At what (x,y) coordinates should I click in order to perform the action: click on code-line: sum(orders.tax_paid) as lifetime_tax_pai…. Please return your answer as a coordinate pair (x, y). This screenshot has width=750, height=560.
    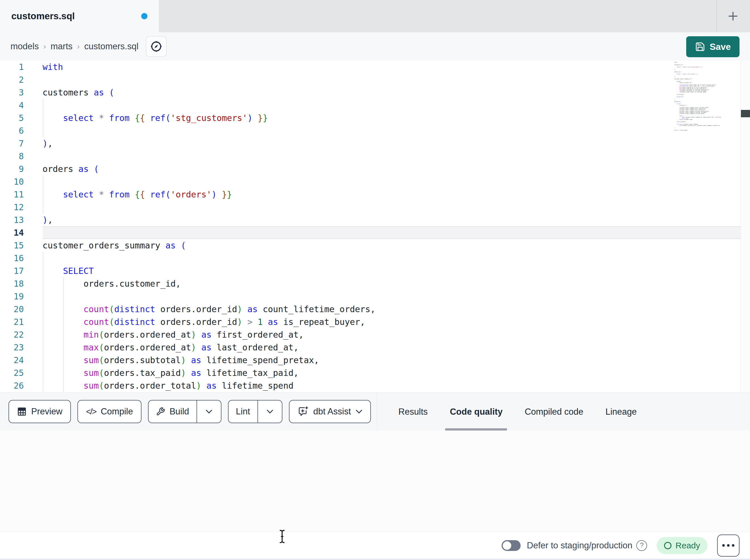
    Looking at the image, I should click on (391, 373).